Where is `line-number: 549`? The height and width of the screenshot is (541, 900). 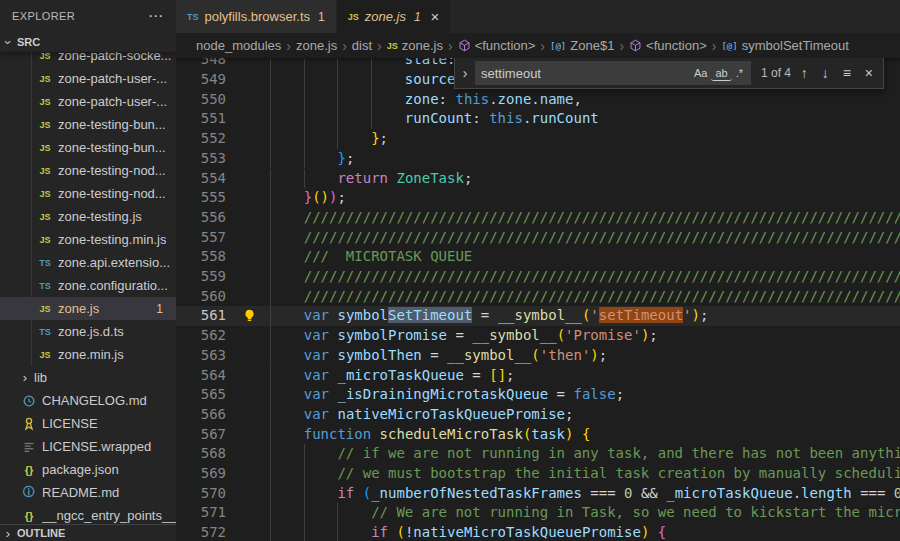
line-number: 549 is located at coordinates (201, 80).